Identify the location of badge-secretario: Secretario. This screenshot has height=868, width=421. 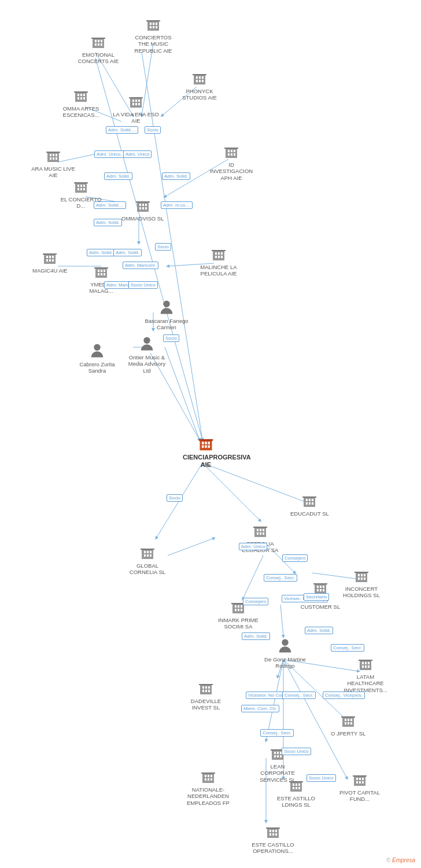
(316, 597).